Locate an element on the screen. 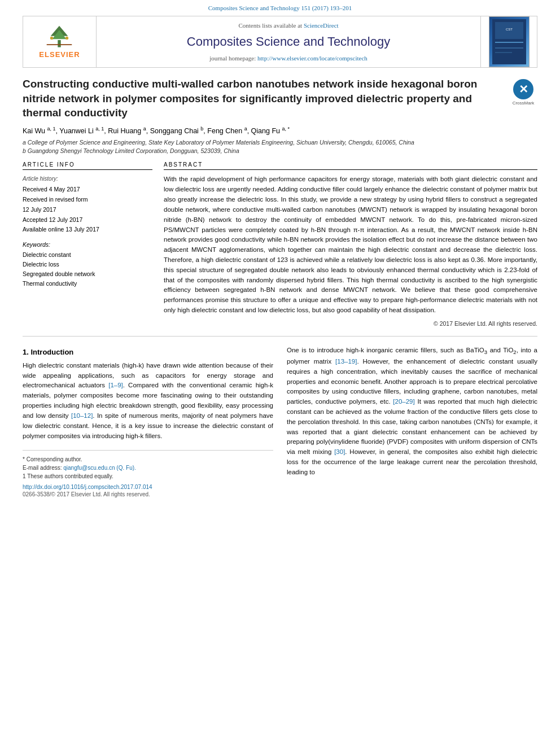 This screenshot has height=747, width=560. sciencedirect-link: ScienceDirect is located at coordinates (321, 25).